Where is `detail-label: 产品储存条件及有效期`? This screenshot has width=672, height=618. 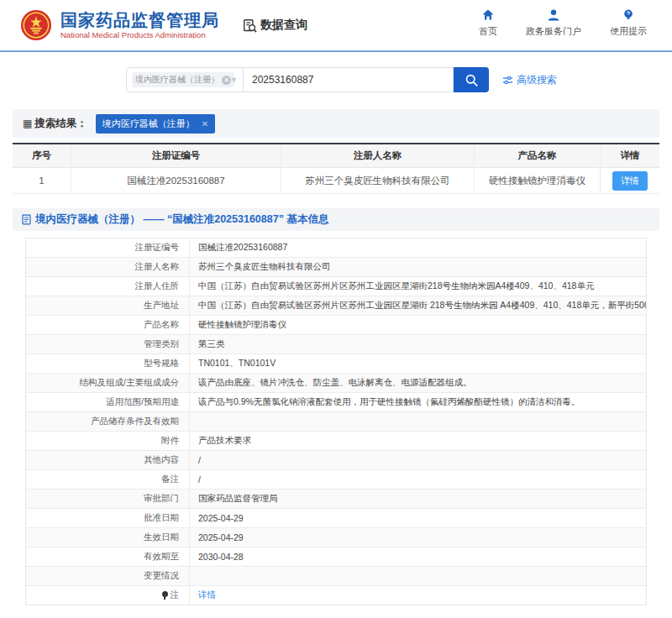 detail-label: 产品储存条件及有效期 is located at coordinates (108, 422).